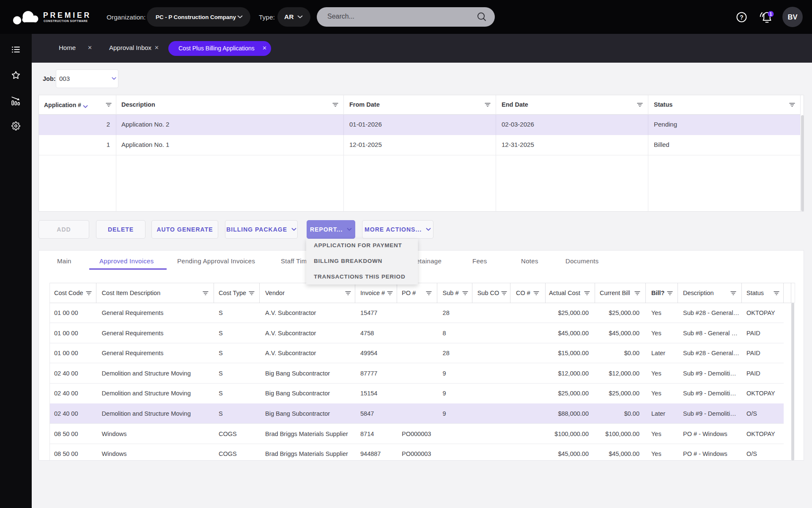  Describe the element at coordinates (771, 14) in the screenshot. I see `svg-text: 1` at that location.